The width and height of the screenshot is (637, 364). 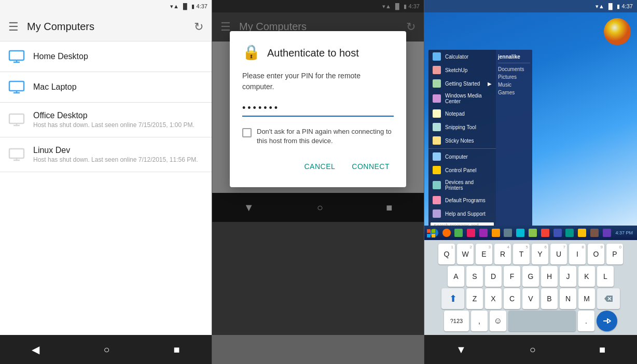 I want to click on kbd-n: N, so click(x=568, y=299).